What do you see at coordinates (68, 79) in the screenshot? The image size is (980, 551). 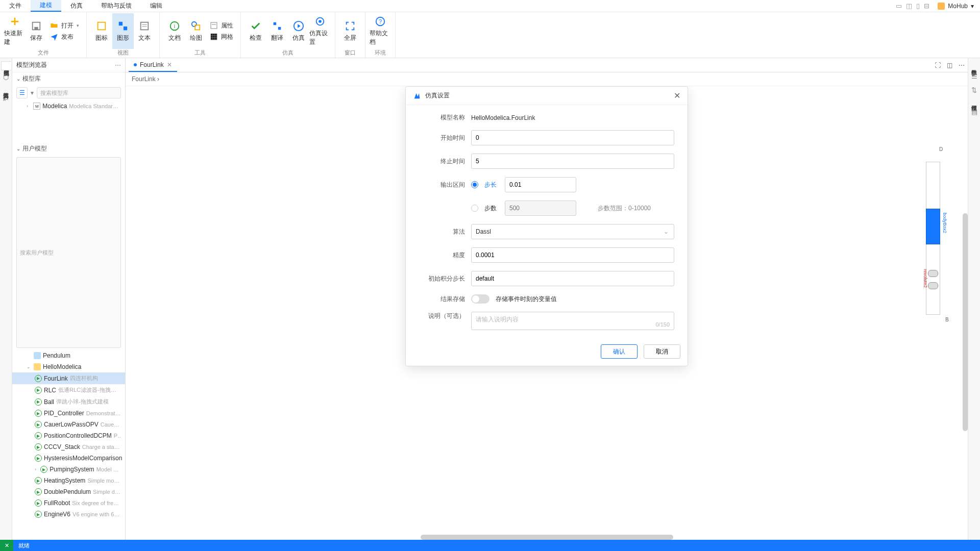 I see `section-model-lib: ⌄ 模型库` at bounding box center [68, 79].